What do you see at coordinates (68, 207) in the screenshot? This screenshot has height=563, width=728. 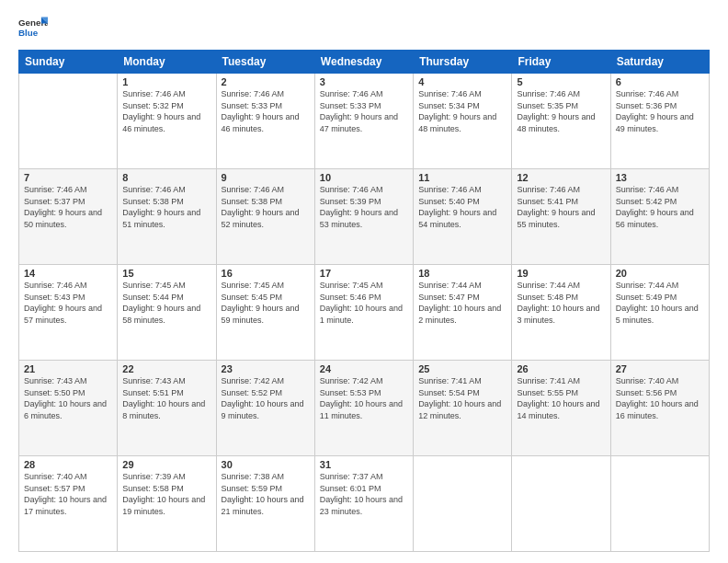 I see `day-info: Sunrise: 7:46 AMSunset: 5:37 PMDaylight:…` at bounding box center [68, 207].